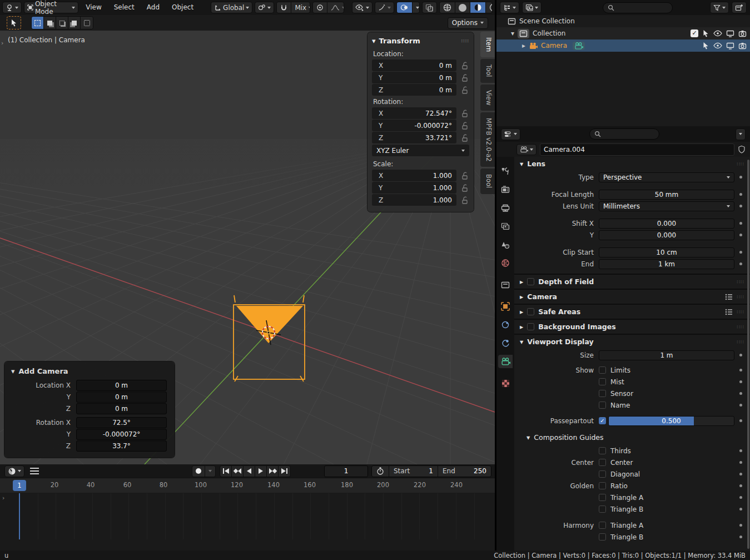 This screenshot has width=750, height=560. I want to click on location-y-field: Y0 m, so click(414, 78).